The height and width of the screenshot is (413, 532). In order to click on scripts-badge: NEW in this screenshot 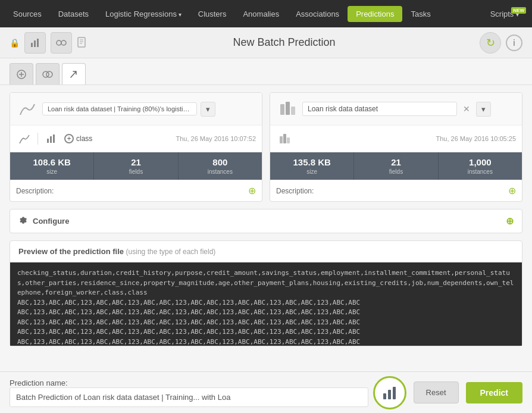, I will do `click(519, 11)`.